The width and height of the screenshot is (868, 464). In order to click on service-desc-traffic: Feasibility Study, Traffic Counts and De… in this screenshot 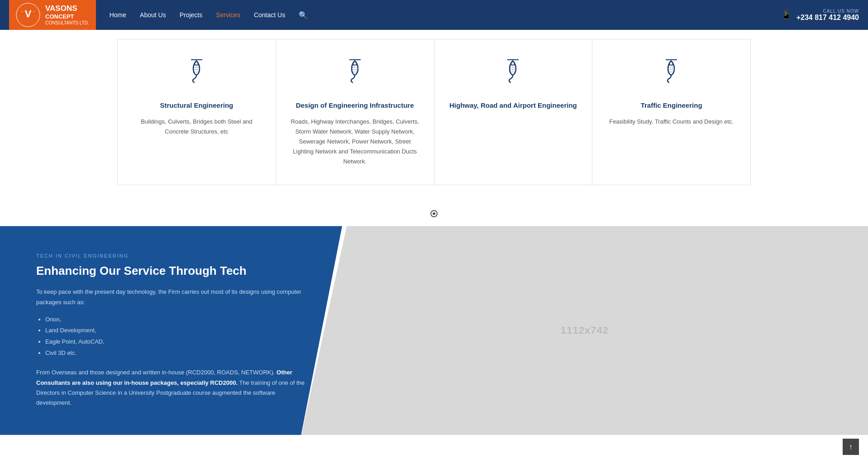, I will do `click(672, 122)`.